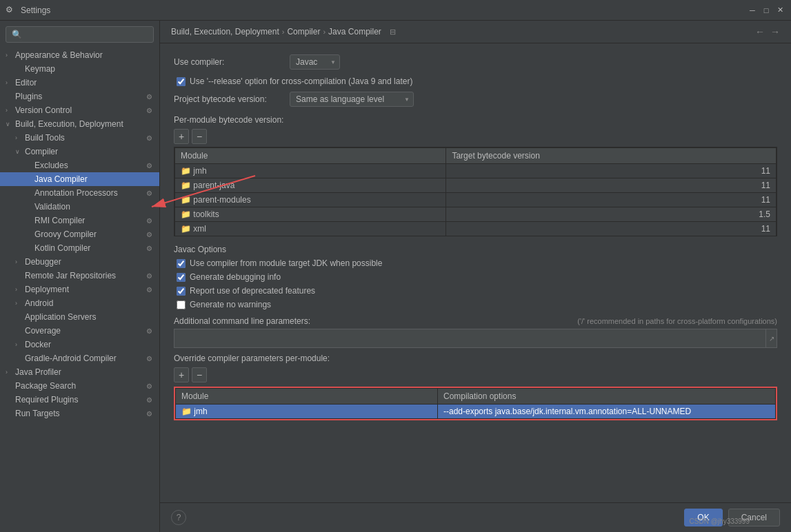 The width and height of the screenshot is (791, 532). I want to click on sidebar-item-keymap: Keymap, so click(80, 69).